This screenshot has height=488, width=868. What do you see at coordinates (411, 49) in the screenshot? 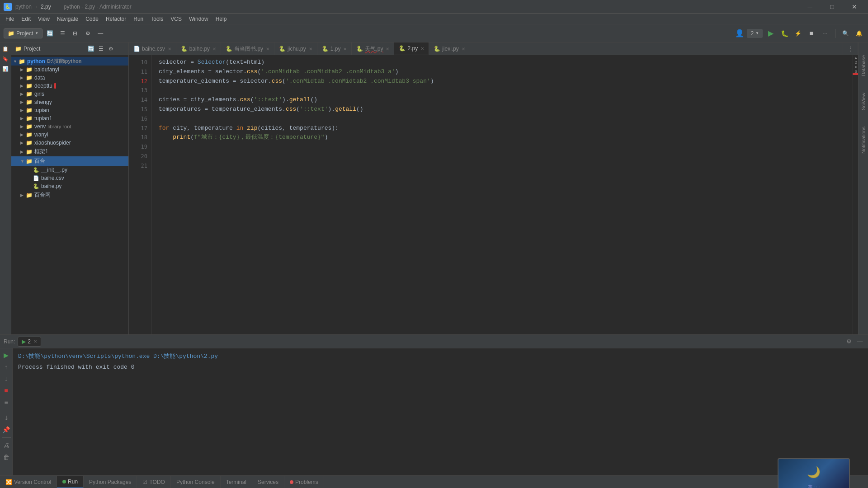
I see `tab-2py: 🐍 2.py ✕` at bounding box center [411, 49].